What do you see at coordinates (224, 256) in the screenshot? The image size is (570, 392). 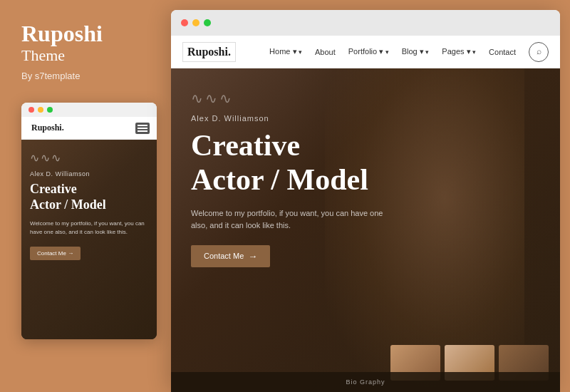 I see `desktop-cta-label: Contact Me` at bounding box center [224, 256].